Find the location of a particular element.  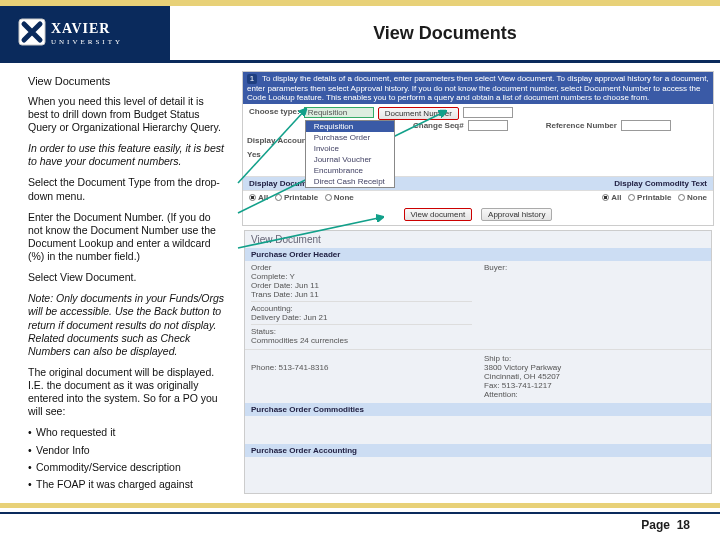

page-number: 18 is located at coordinates (684, 525).